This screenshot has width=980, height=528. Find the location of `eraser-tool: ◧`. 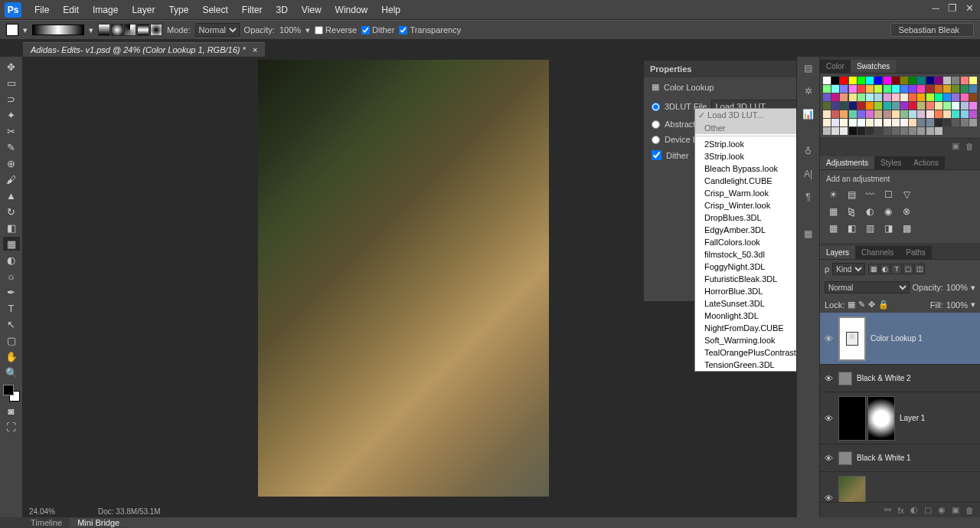

eraser-tool: ◧ is located at coordinates (11, 228).